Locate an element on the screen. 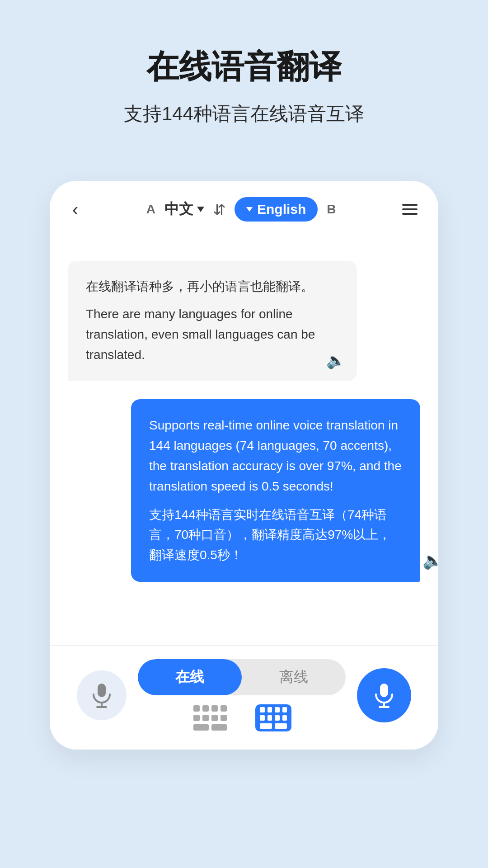 The height and width of the screenshot is (868, 488). mic-icon-left is located at coordinates (102, 695).